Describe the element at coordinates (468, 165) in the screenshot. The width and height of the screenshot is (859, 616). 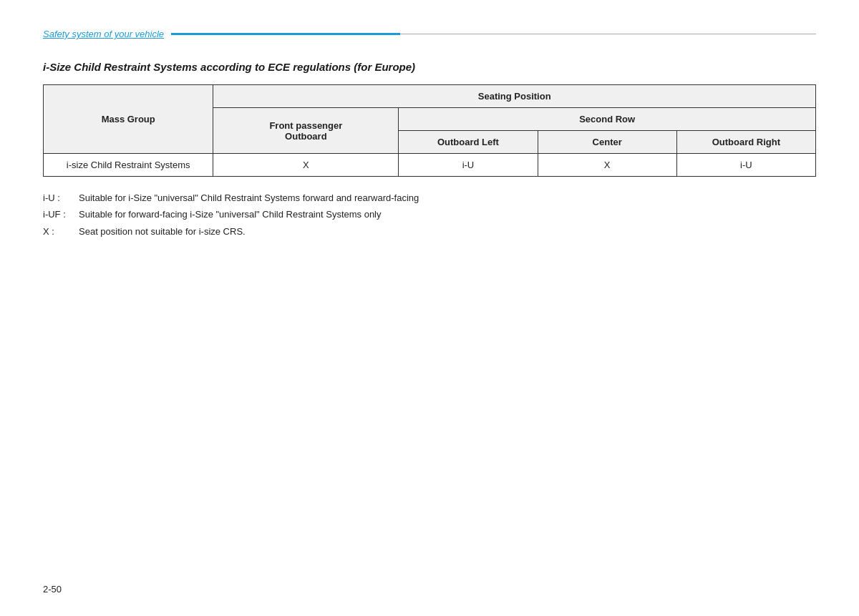
I see `cell-outboard-left: i-U` at that location.